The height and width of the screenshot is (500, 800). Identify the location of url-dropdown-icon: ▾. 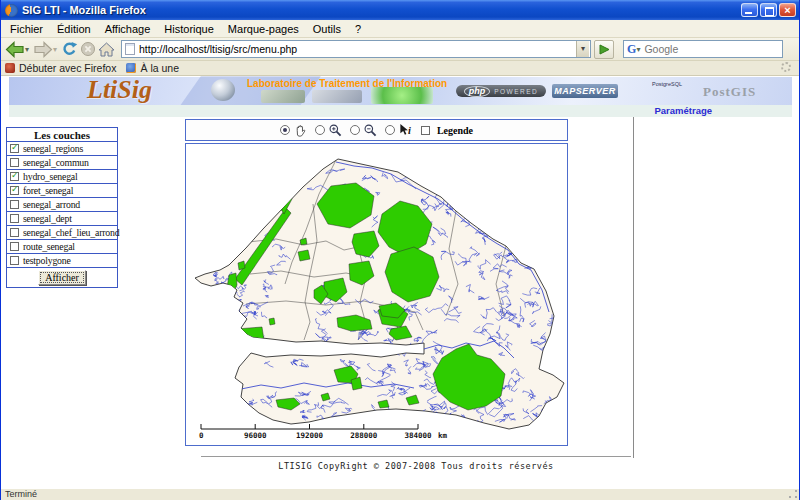
(582, 49).